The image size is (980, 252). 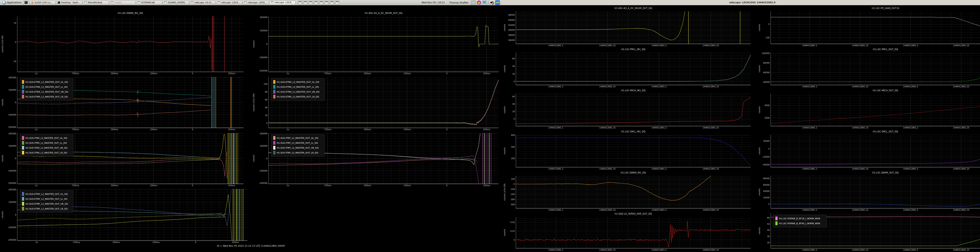 I want to click on svg-text: -100000, so click(x=12, y=171).